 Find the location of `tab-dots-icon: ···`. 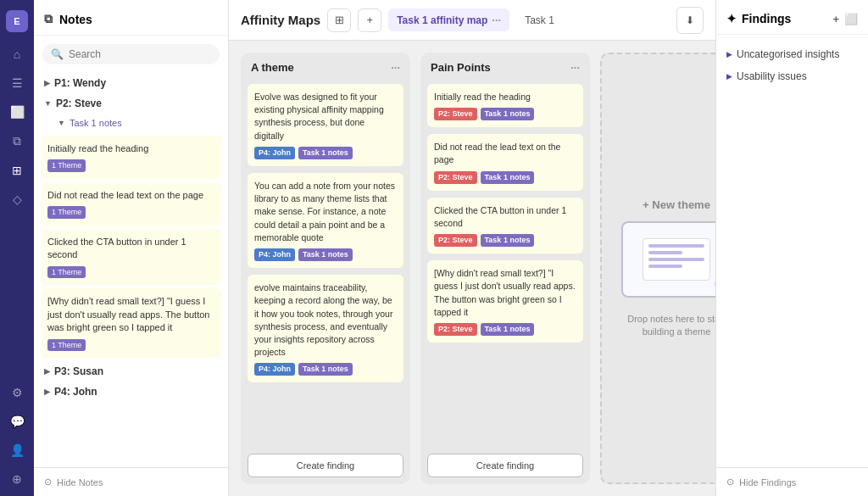

tab-dots-icon: ··· is located at coordinates (497, 20).